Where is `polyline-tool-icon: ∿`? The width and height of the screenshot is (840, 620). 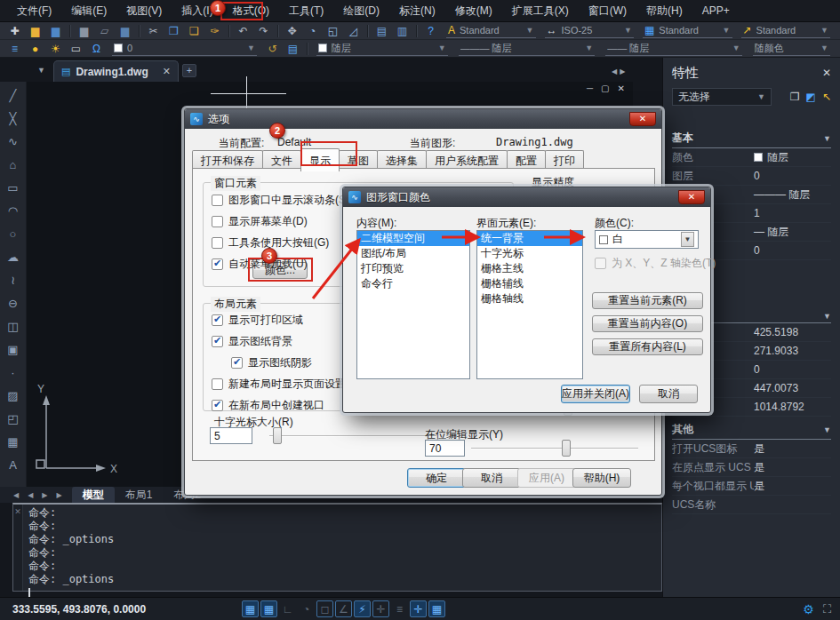 polyline-tool-icon: ∿ is located at coordinates (13, 141).